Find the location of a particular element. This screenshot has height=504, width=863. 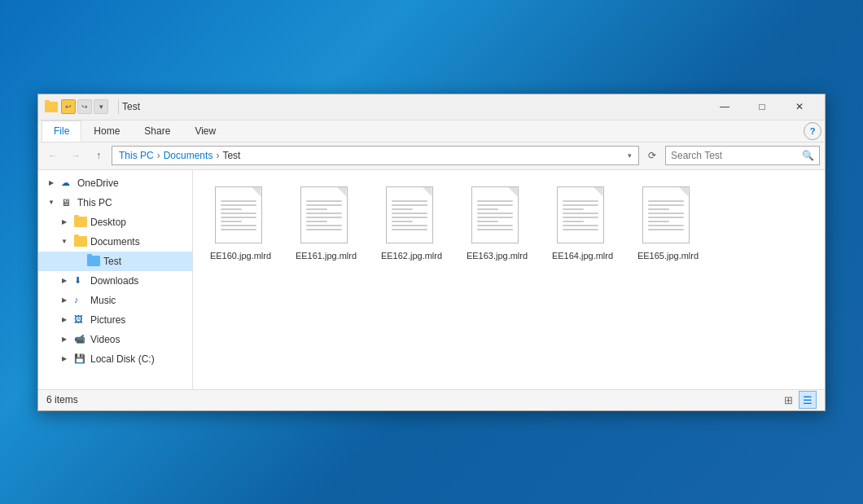

pictures-icon: 🖼 is located at coordinates (81, 320).